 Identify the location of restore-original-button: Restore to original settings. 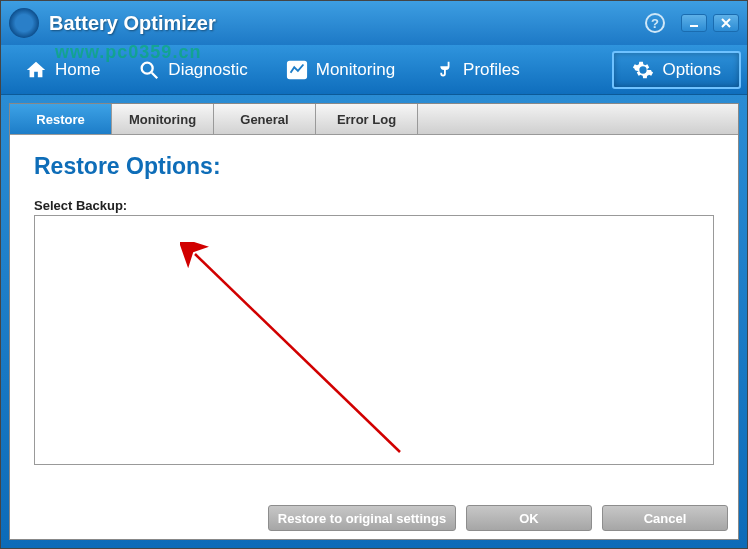
(362, 518).